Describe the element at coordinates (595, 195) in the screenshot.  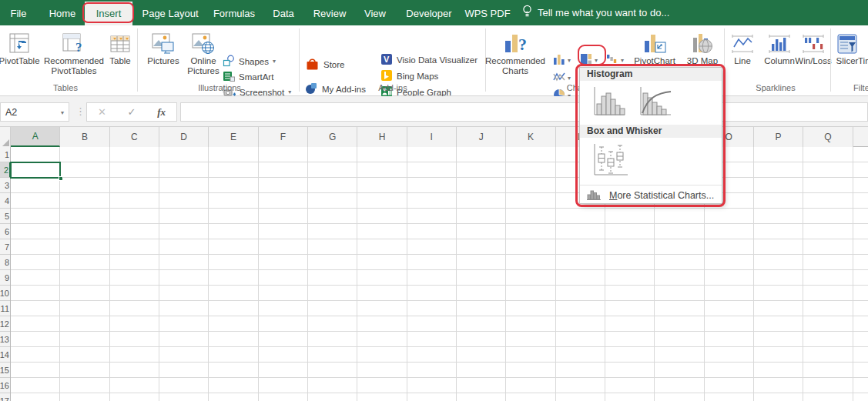
I see `more-statistical-charts-icon` at that location.